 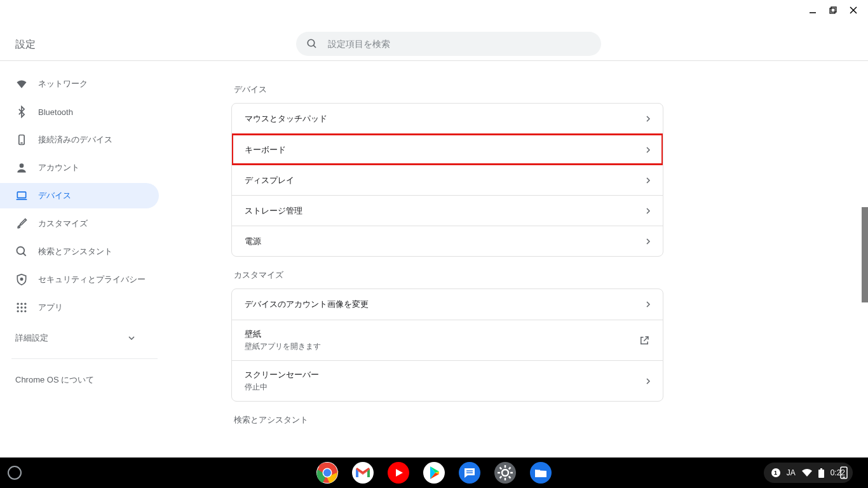 I want to click on row-sublabel: 壁紙アプリを開きます, so click(x=283, y=347).